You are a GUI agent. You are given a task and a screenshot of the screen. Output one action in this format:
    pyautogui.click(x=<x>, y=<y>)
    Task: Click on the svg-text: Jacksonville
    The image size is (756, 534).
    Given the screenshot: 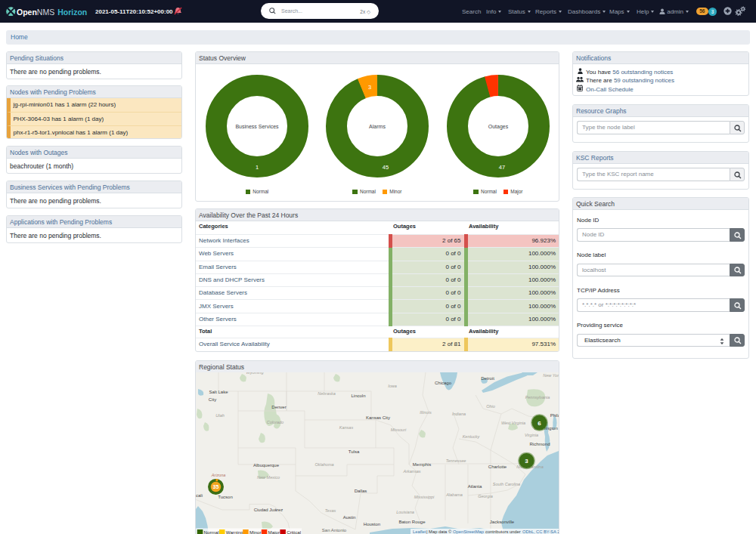 What is the action you would take?
    pyautogui.click(x=502, y=522)
    